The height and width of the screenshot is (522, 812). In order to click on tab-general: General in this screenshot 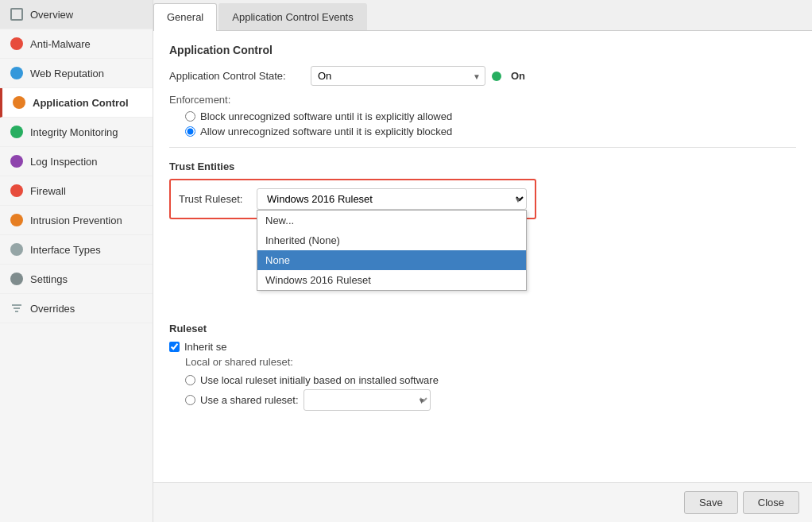, I will do `click(185, 17)`.